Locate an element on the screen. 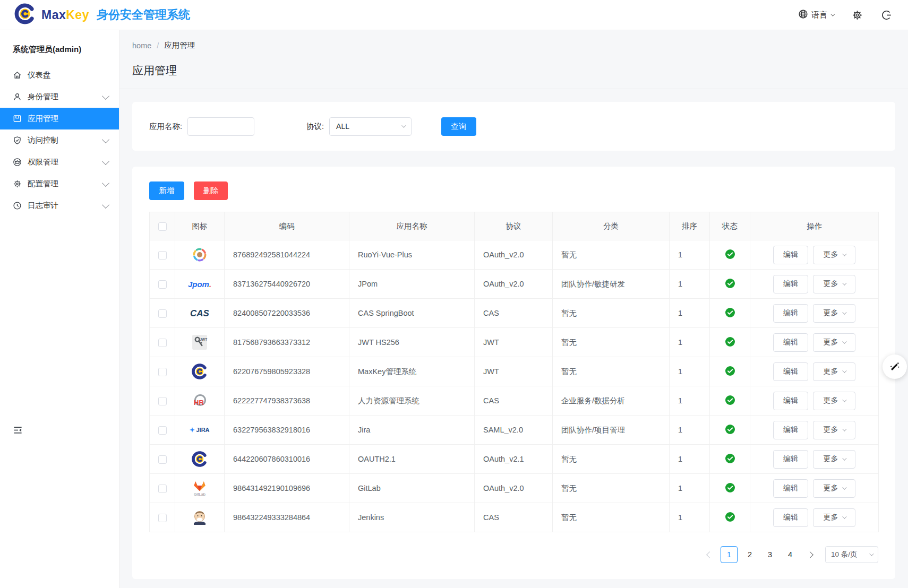  toolbar: 新增 删除 is located at coordinates (514, 191).